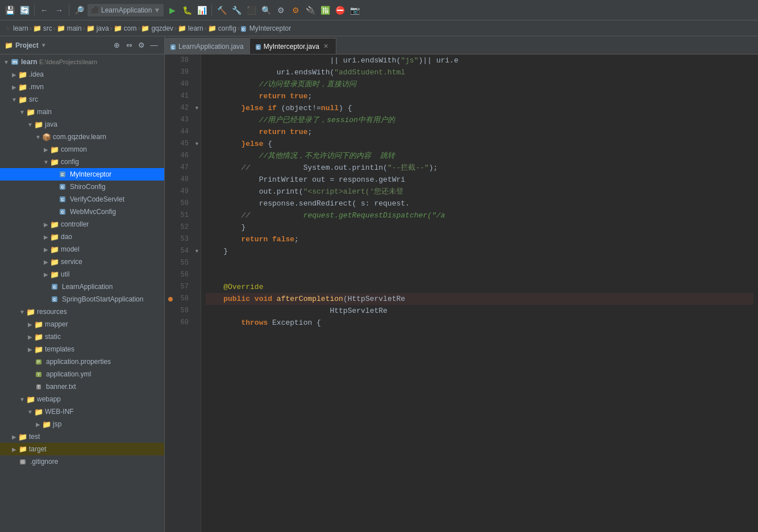 This screenshot has width=758, height=532. What do you see at coordinates (251, 10) in the screenshot?
I see `terminal-button: ⬛` at bounding box center [251, 10].